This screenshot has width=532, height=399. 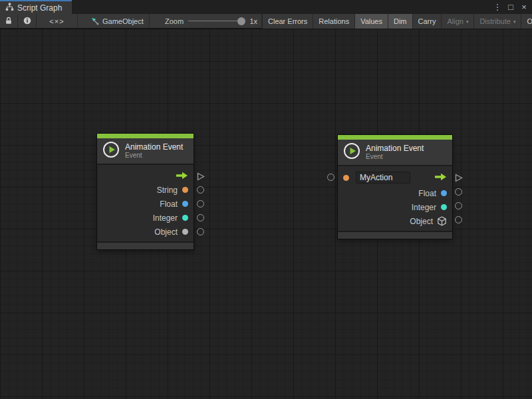 What do you see at coordinates (145, 176) in the screenshot?
I see `port-row-flow-out` at bounding box center [145, 176].